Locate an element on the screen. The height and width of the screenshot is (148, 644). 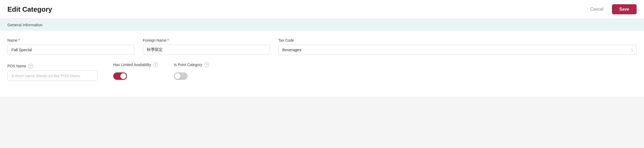
section-general-info-label: General Information is located at coordinates (25, 25).